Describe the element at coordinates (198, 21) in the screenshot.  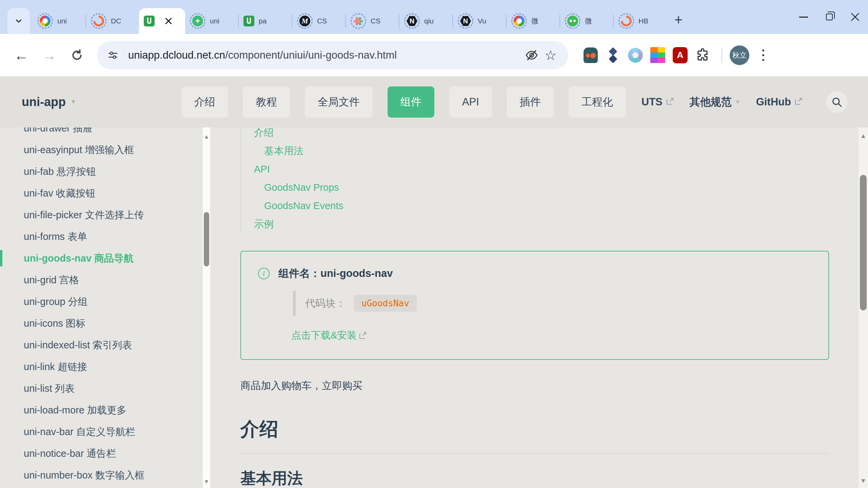
I see `memory-saver-ring: +` at that location.